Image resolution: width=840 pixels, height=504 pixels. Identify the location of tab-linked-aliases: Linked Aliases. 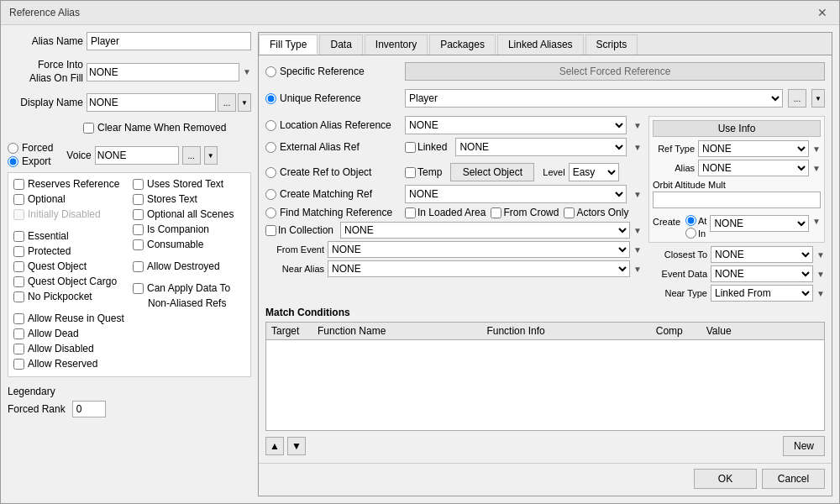
(541, 45).